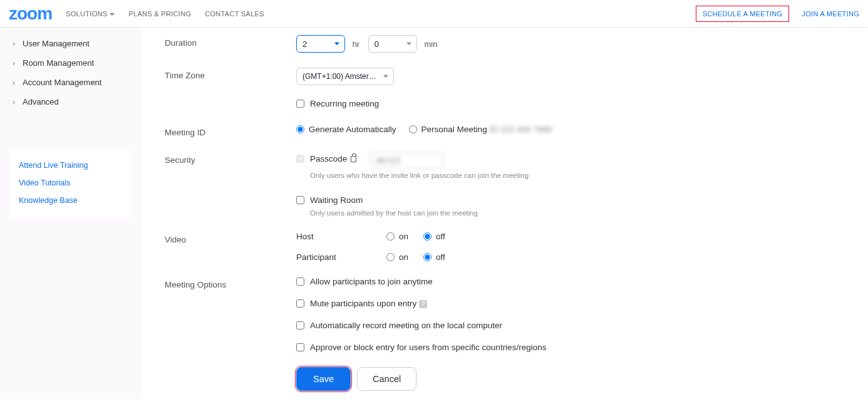 Image resolution: width=868 pixels, height=399 pixels. What do you see at coordinates (230, 238) in the screenshot?
I see `label-video: Video` at bounding box center [230, 238].